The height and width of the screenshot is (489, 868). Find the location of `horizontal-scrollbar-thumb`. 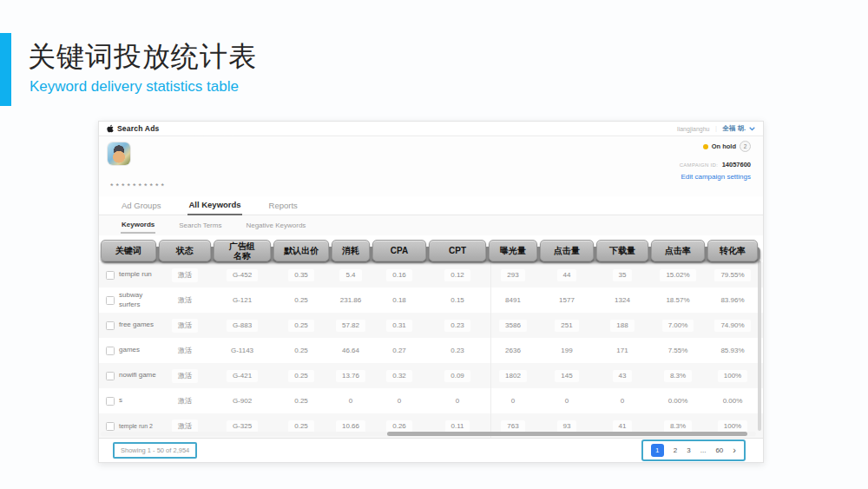

horizontal-scrollbar-thumb is located at coordinates (568, 434).